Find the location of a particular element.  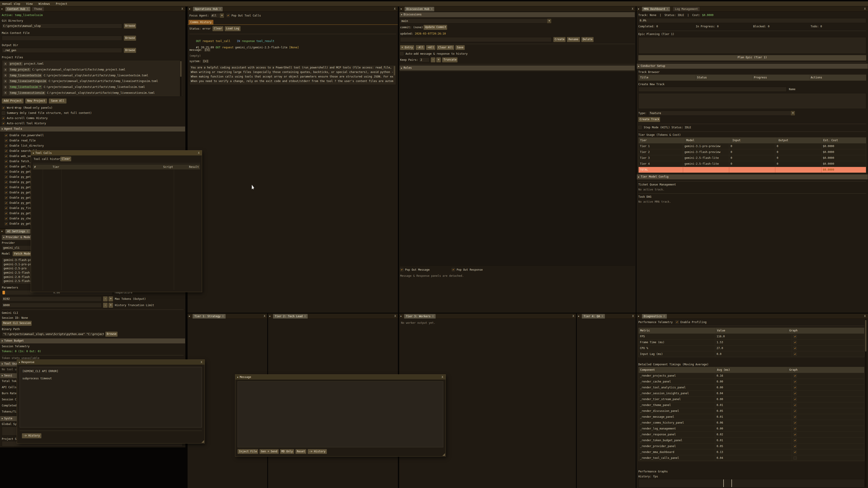

discussion-history-area is located at coordinates (518, 169).